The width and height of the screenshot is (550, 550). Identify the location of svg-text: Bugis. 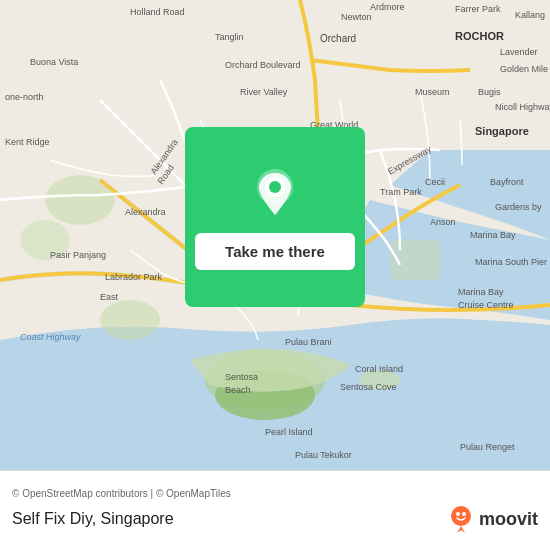
(490, 92).